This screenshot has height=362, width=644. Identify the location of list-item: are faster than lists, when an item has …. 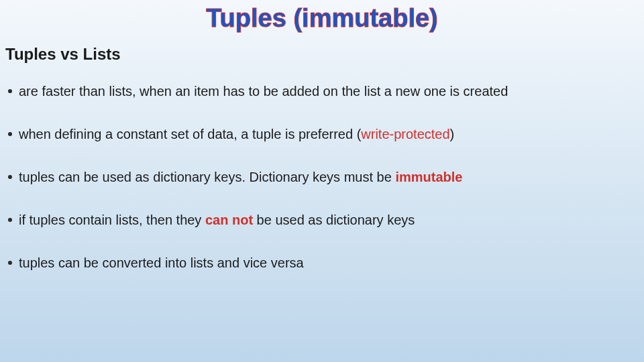
(322, 91).